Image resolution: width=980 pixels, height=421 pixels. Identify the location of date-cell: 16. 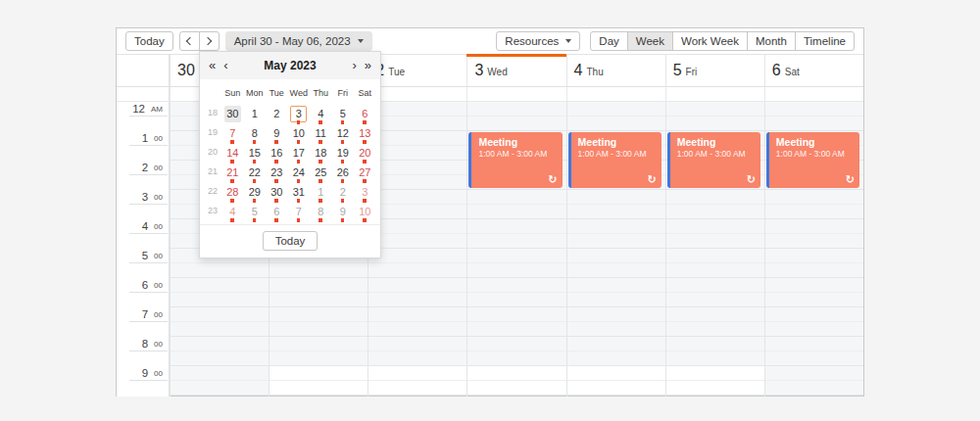
(276, 153).